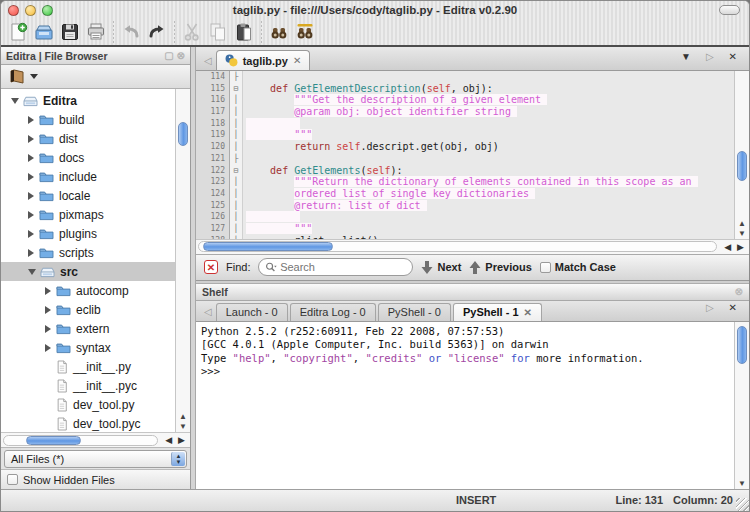  Describe the element at coordinates (742, 504) in the screenshot. I see `resize-grip` at that location.